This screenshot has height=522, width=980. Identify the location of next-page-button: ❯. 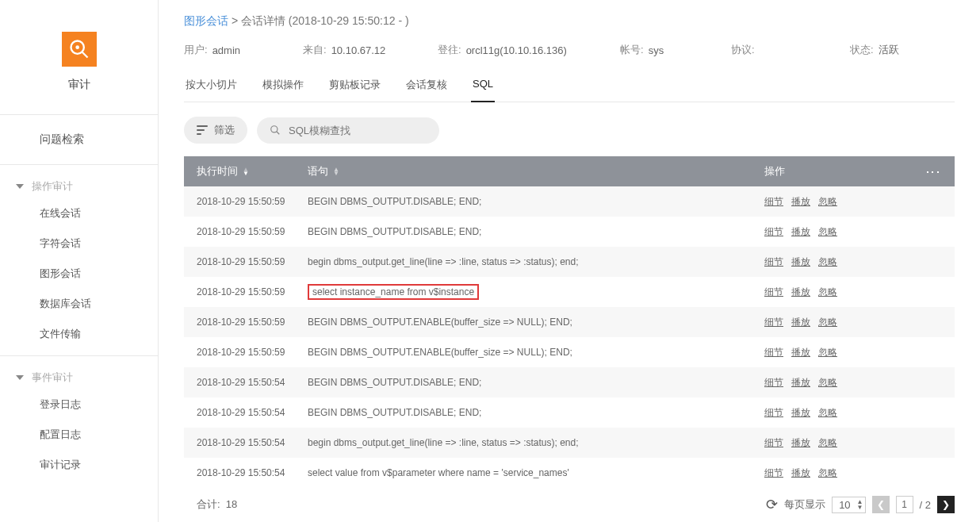
(946, 505).